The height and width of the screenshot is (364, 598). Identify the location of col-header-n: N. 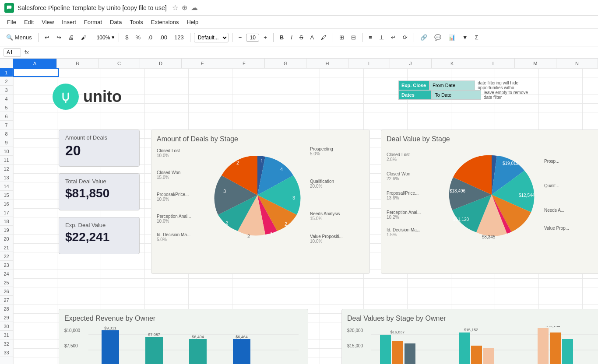
(577, 63).